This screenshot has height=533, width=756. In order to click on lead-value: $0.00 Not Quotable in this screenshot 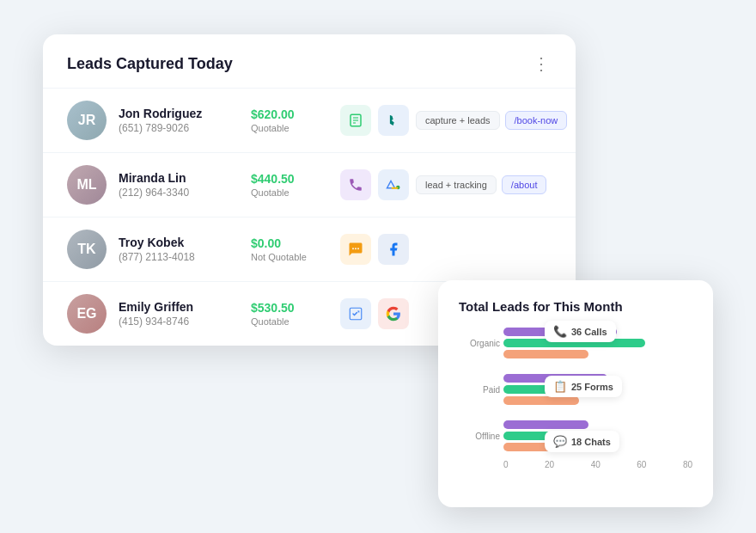, I will do `click(290, 249)`.